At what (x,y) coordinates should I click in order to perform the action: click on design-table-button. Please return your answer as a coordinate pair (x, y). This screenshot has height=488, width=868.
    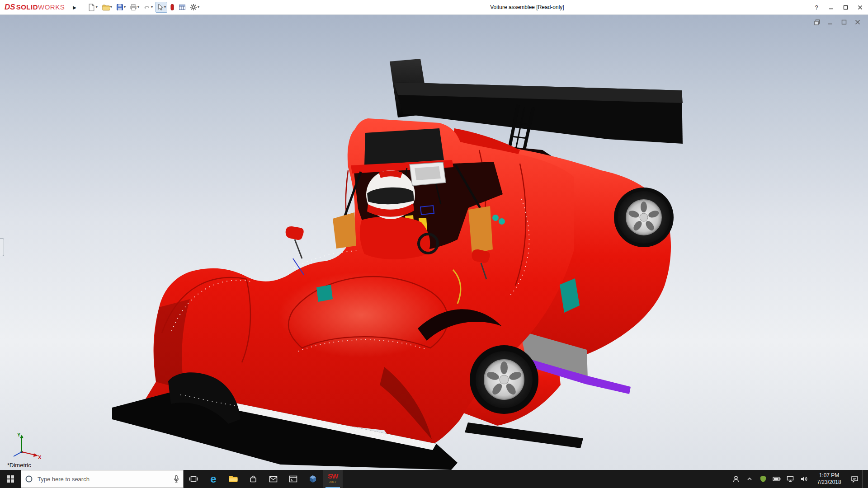
    Looking at the image, I should click on (182, 7).